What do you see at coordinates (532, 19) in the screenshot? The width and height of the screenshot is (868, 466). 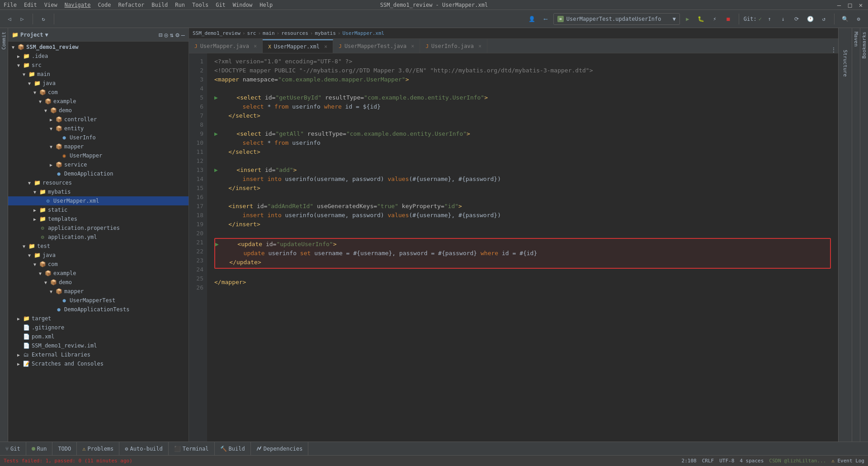 I see `user-icon: 👤` at bounding box center [532, 19].